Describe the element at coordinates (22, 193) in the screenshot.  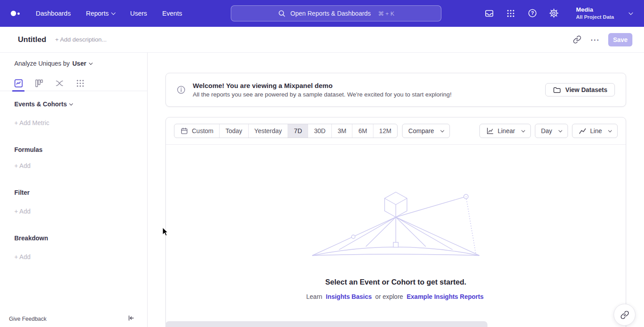
I see `section-filter: Filter` at that location.